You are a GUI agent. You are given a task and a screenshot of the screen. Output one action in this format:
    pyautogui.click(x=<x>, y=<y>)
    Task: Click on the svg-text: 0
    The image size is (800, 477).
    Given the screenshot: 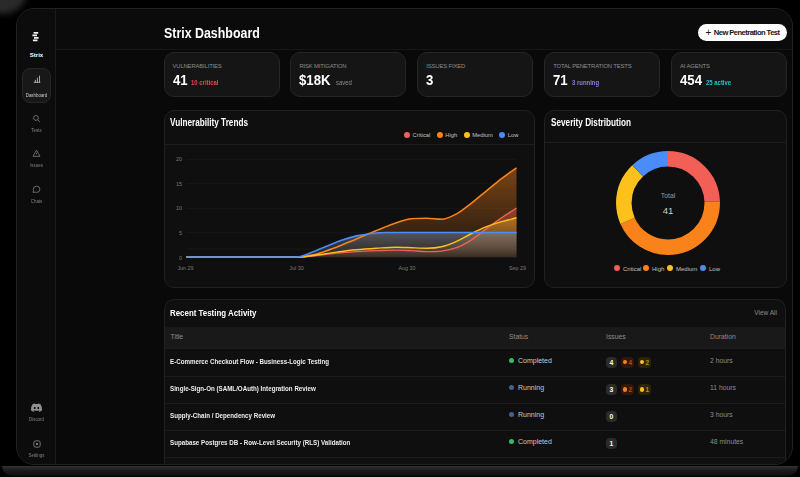 What is the action you would take?
    pyautogui.click(x=180, y=258)
    